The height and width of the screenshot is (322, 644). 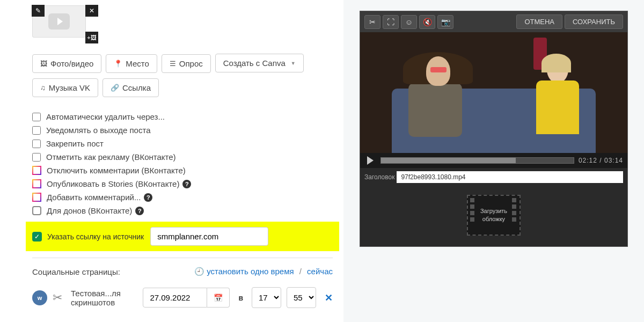 What do you see at coordinates (186, 63) in the screenshot?
I see `poll-button: ☰Опрос` at bounding box center [186, 63].